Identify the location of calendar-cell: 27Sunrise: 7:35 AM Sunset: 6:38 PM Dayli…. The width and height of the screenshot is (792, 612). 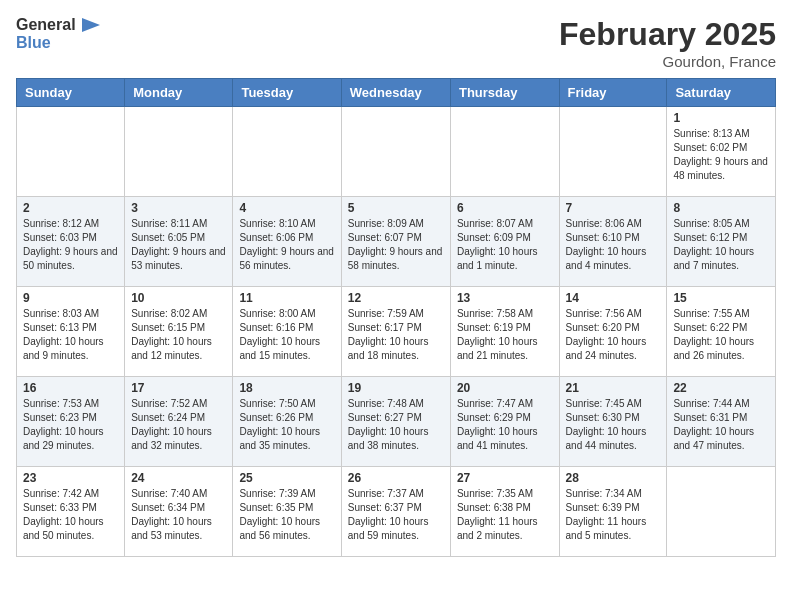
(504, 512).